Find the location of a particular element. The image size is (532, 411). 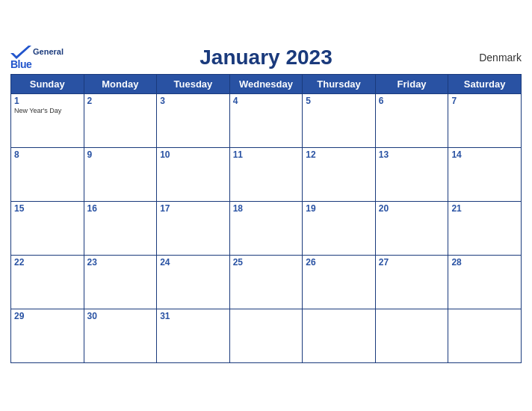

day-cell: 6 is located at coordinates (412, 120).